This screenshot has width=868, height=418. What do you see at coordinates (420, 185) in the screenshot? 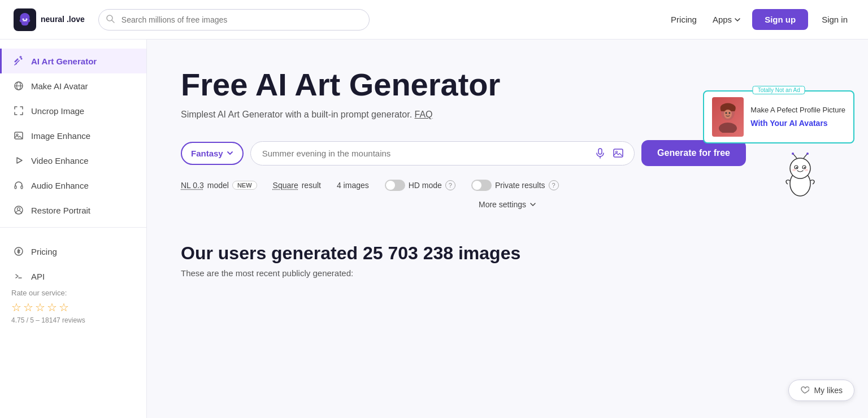
I see `hd-mode-setting: HD mode ?` at bounding box center [420, 185].